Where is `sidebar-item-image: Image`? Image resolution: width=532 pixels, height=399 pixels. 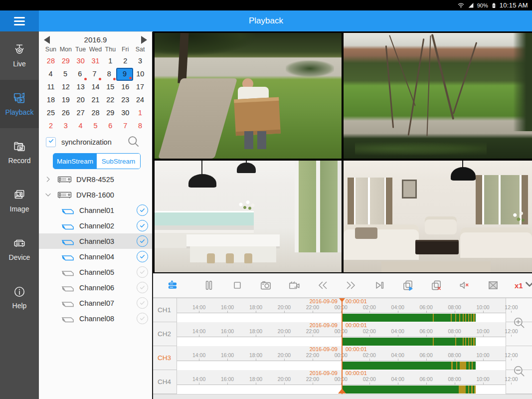 sidebar-item-image: Image is located at coordinates (19, 200).